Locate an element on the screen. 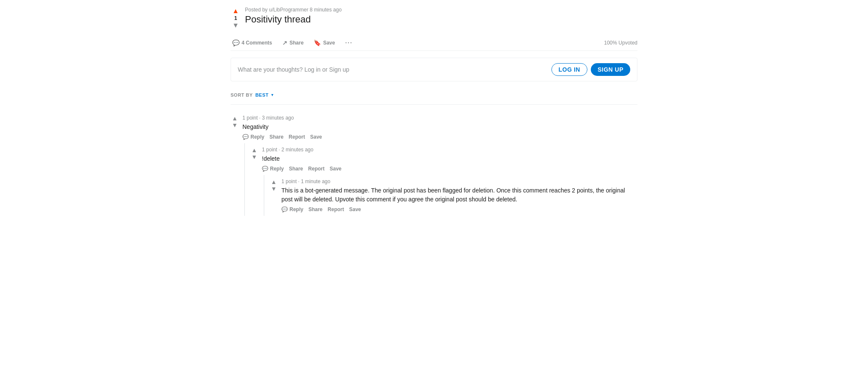 The height and width of the screenshot is (368, 868). comment-placeholder: What are your thoughts? Log in or Sign u… is located at coordinates (293, 70).